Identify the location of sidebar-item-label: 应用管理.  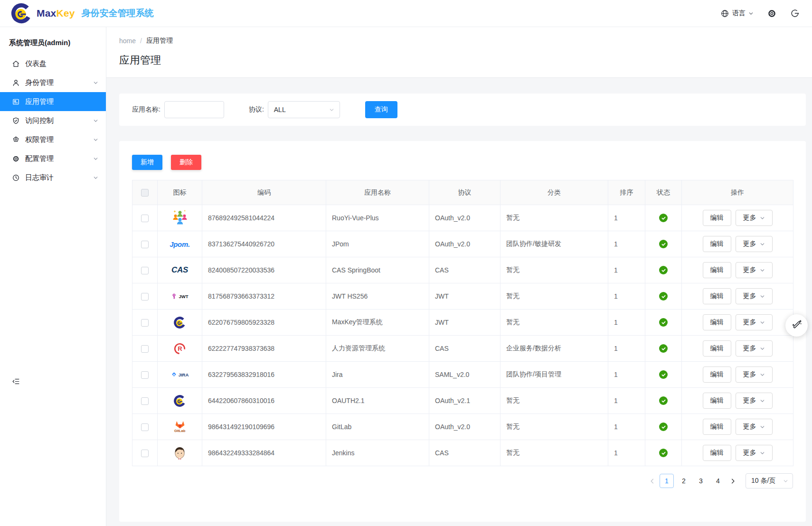
(39, 102).